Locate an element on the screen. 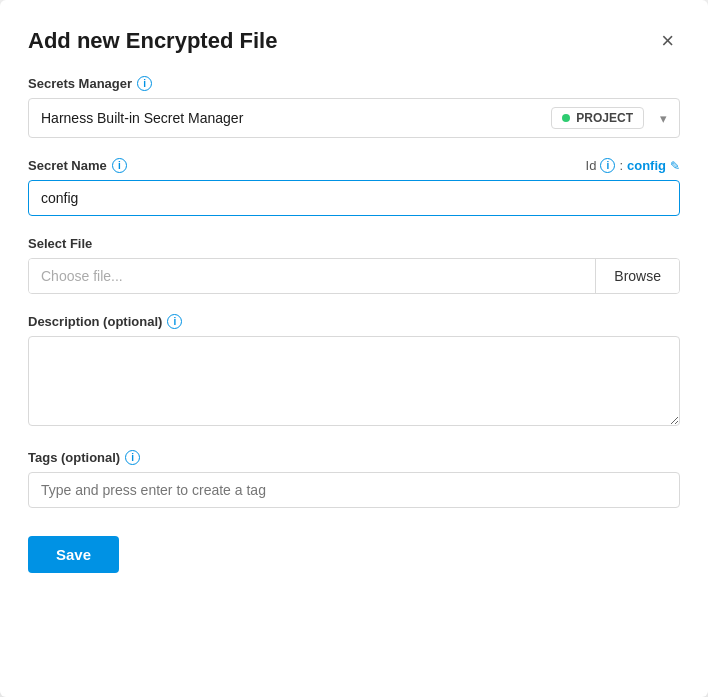 This screenshot has width=708, height=697. tags-info-icon: i is located at coordinates (132, 458).